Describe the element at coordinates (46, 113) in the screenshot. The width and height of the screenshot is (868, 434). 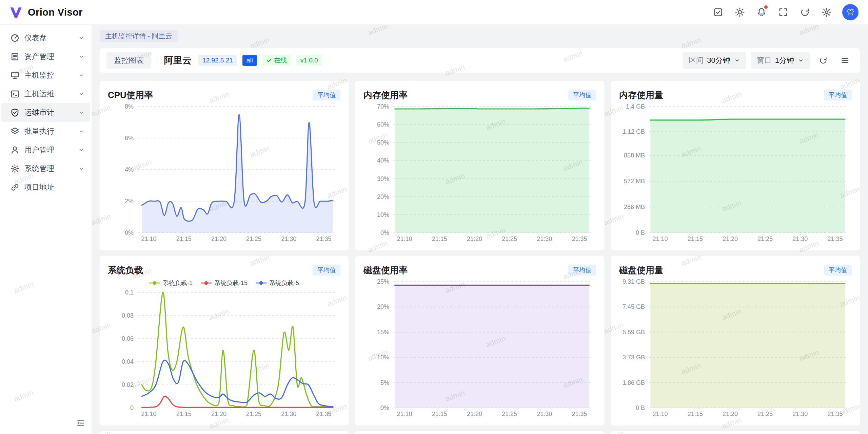
I see `sidebar-item-ops-audit: 运维审计` at that location.